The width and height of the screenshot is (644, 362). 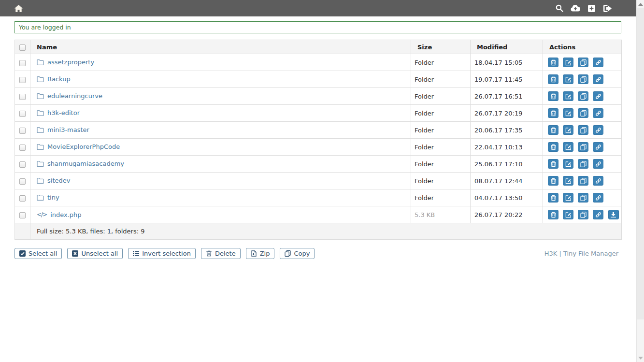 I want to click on item-link: </> h3k-editor, so click(x=58, y=113).